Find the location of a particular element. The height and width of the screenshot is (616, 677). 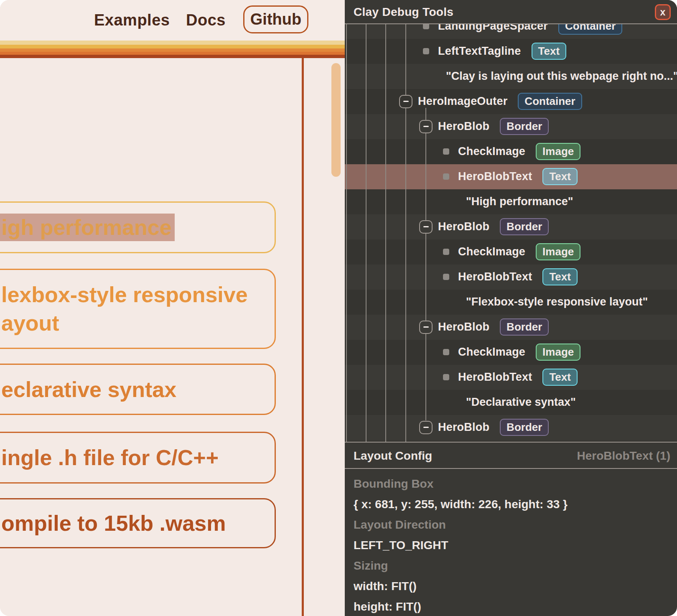

close-button: x is located at coordinates (663, 12).